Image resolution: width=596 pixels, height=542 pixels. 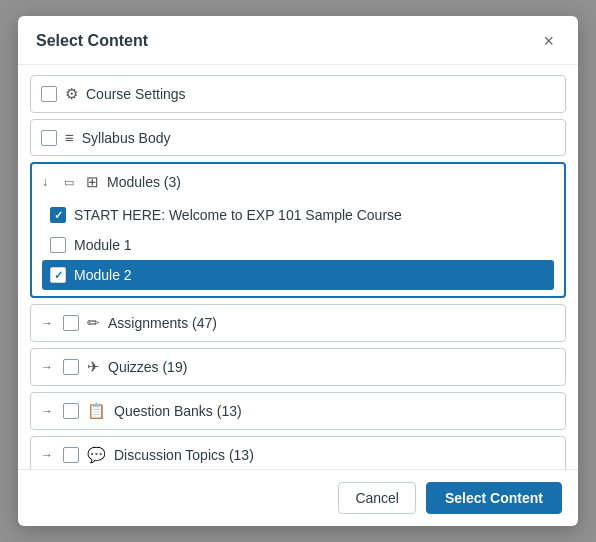 What do you see at coordinates (71, 182) in the screenshot?
I see `expand-box-icon: ▭` at bounding box center [71, 182].